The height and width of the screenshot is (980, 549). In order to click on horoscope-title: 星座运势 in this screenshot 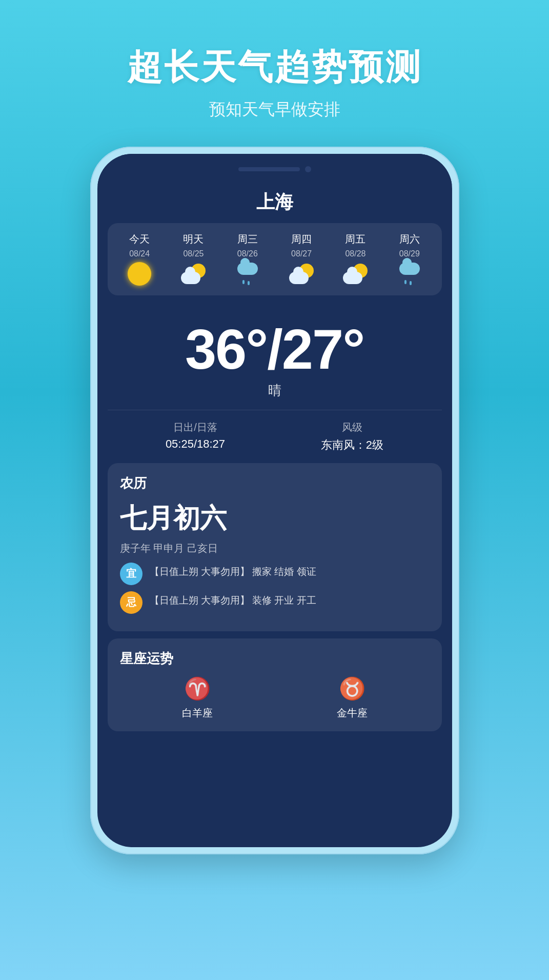, I will do `click(275, 658)`.